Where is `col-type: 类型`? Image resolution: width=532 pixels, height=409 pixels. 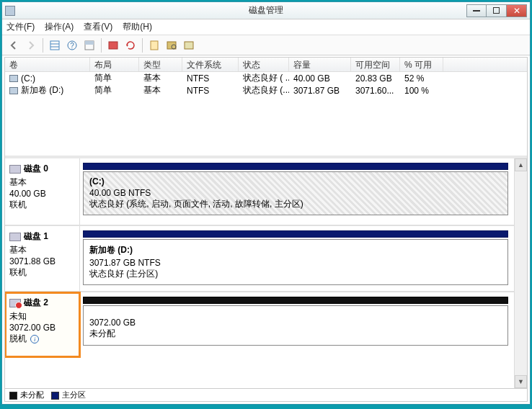 col-type: 类型 is located at coordinates (161, 65).